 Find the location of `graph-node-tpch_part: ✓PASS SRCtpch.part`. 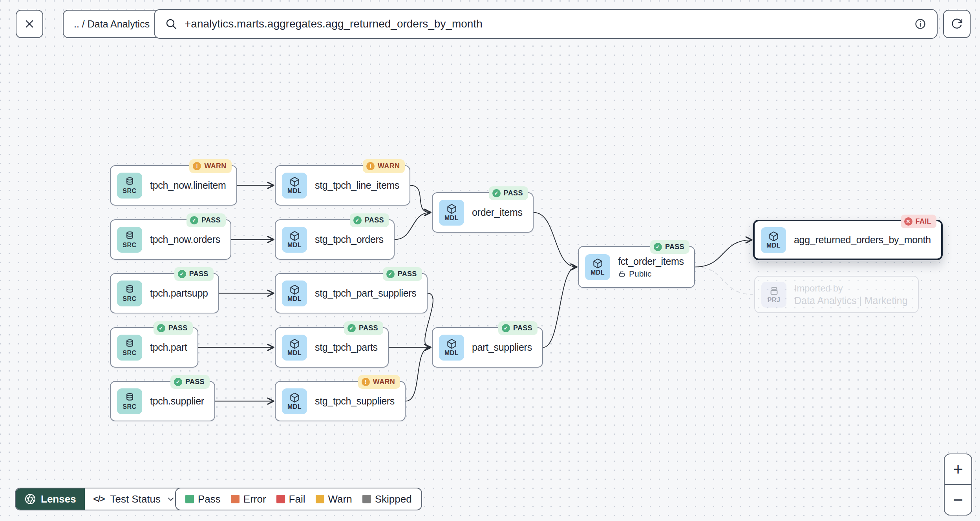

graph-node-tpch_part: ✓PASS SRCtpch.part is located at coordinates (154, 348).